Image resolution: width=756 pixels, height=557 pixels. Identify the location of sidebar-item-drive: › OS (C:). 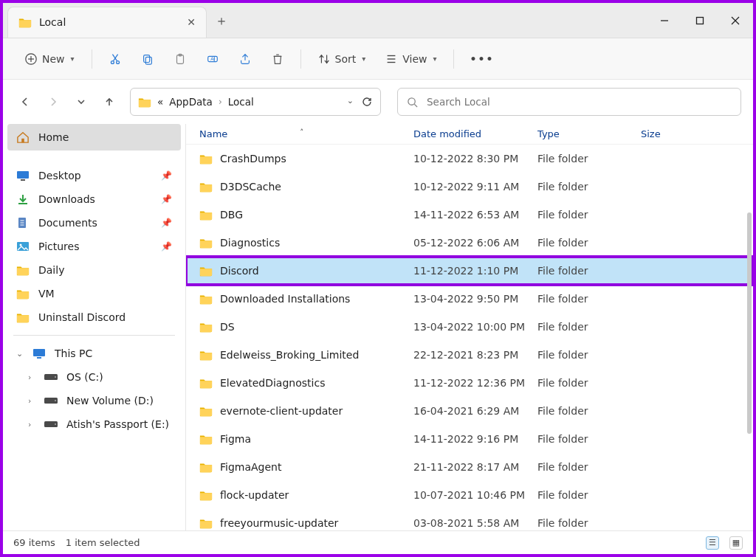
(94, 377).